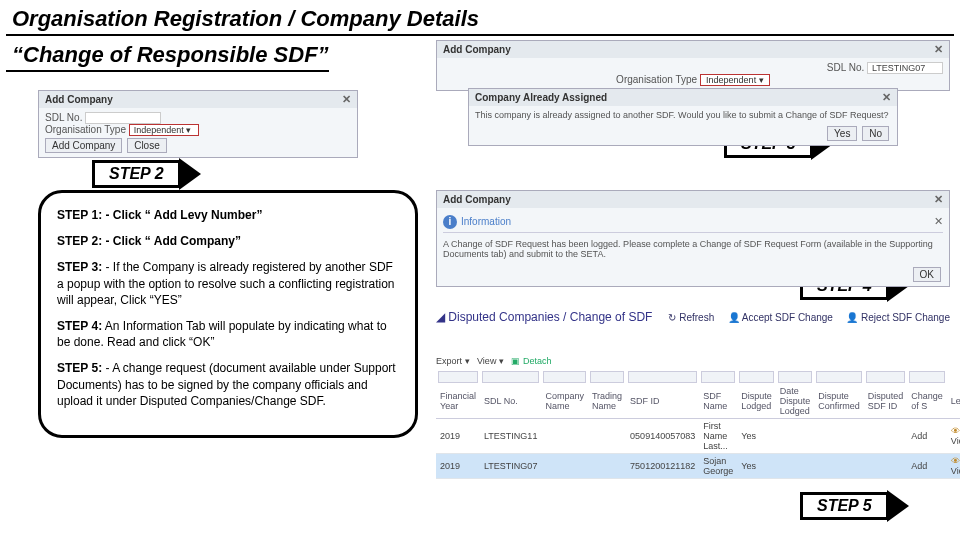 The width and height of the screenshot is (960, 540). I want to click on sdl-value: LTESTING07, so click(905, 68).